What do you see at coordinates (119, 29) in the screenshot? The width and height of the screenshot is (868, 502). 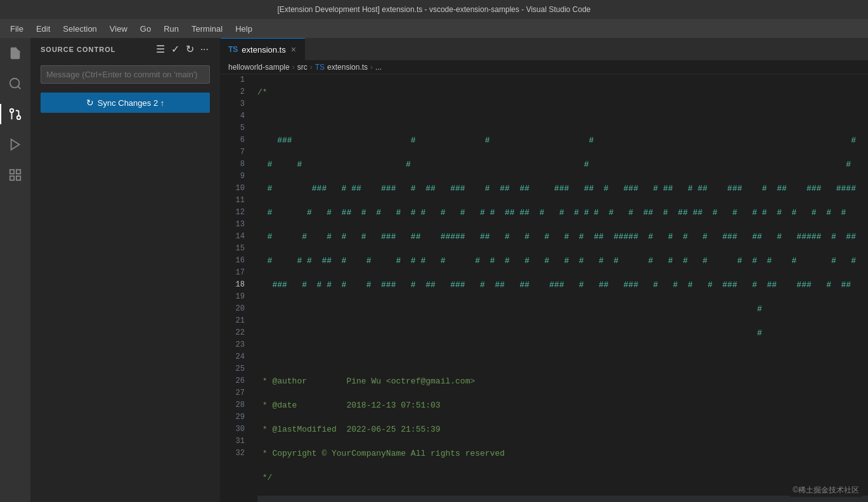 I see `menu-view: View` at bounding box center [119, 29].